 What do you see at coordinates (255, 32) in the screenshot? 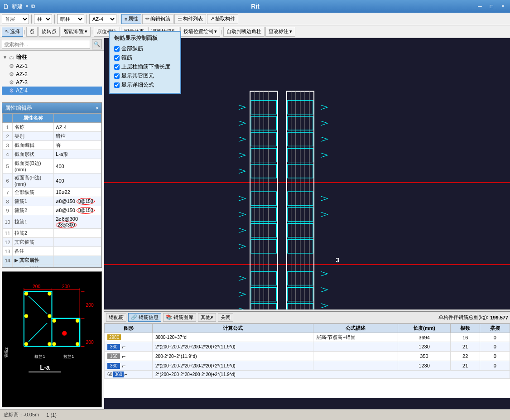
I see `drawing-toolbar: ↖ 选择 | 点 旋转点 智能布置 ▾ | 原位标注 图元柱表 调整柱端头 按墙…` at bounding box center [255, 32].